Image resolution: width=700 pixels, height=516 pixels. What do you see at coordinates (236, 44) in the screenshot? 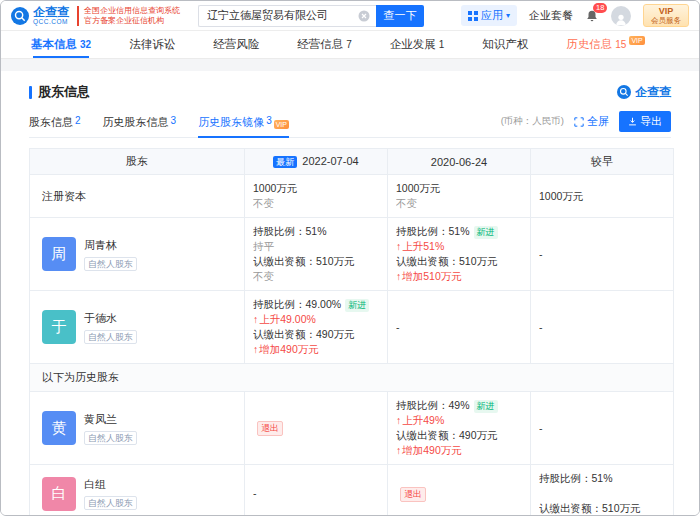
I see `nav-tab-3: 经营风险` at bounding box center [236, 44].